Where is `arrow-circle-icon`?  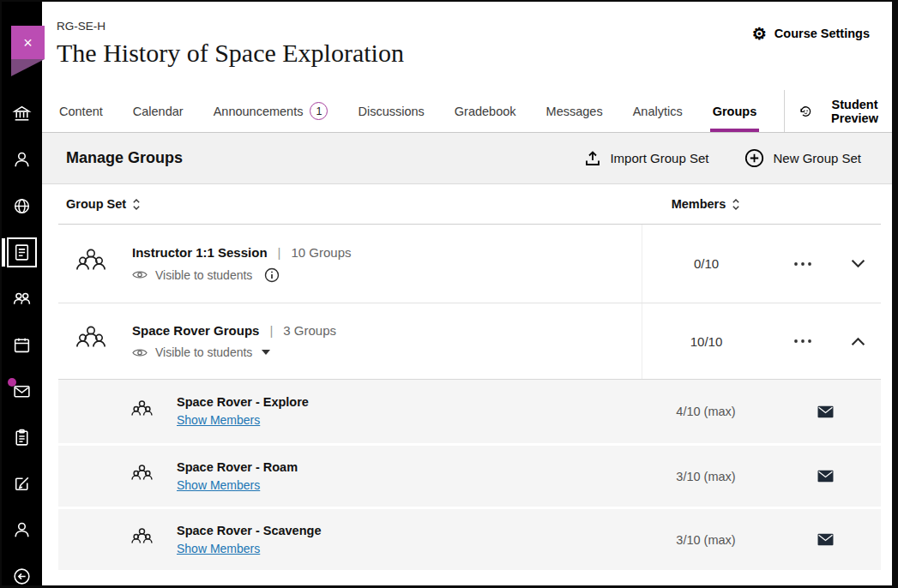 arrow-circle-icon is located at coordinates (22, 576).